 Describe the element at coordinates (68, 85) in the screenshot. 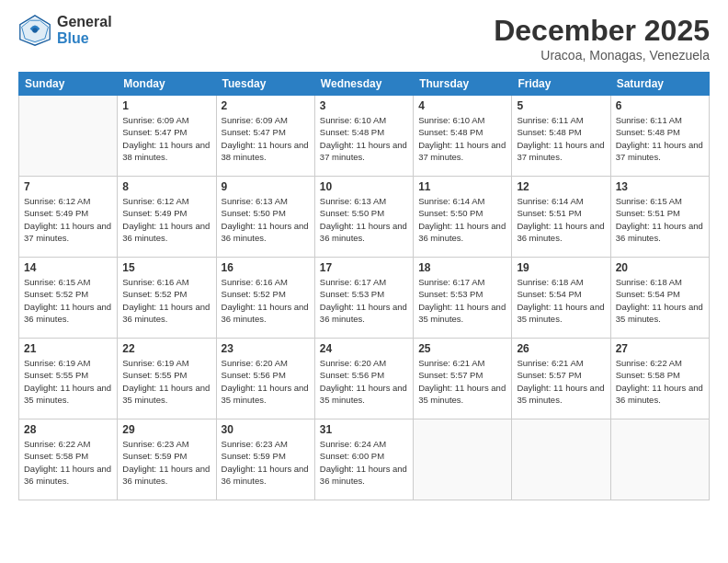

I see `col-sunday: Sunday` at that location.